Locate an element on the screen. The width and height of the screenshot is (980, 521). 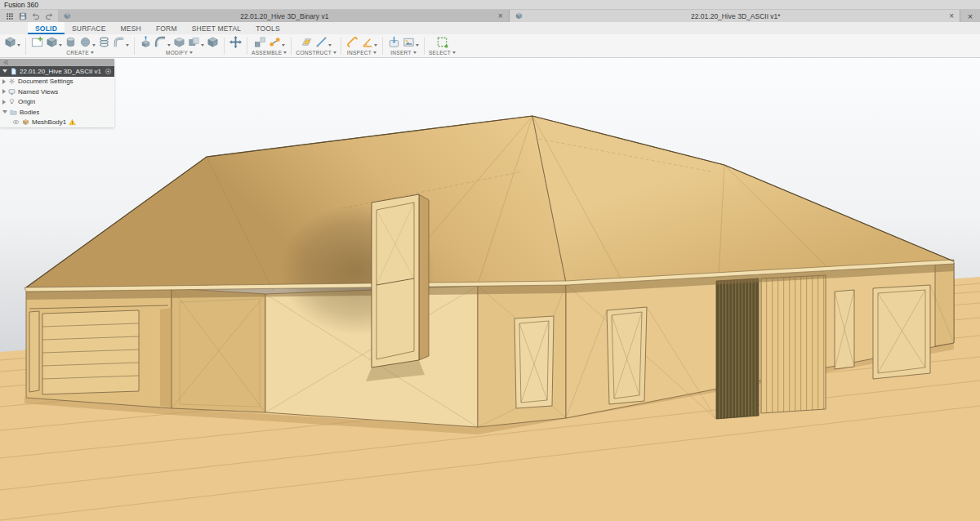
group-label-create: CREATE is located at coordinates (80, 52).